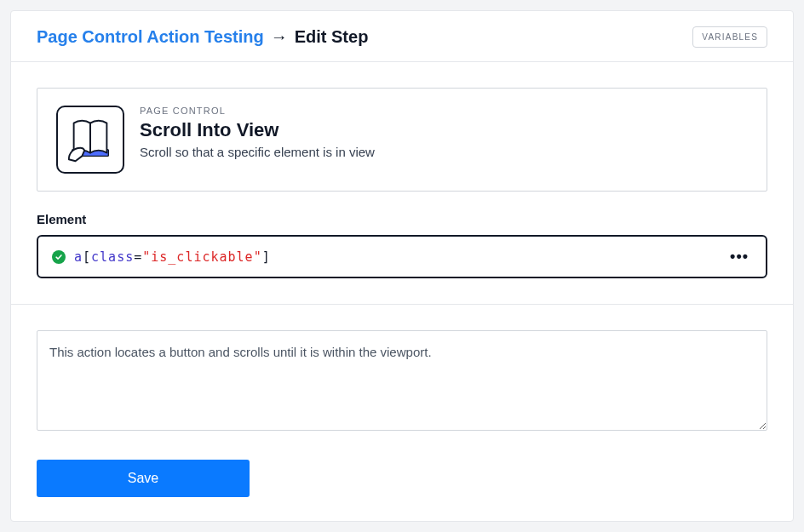 Image resolution: width=804 pixels, height=532 pixels. What do you see at coordinates (143, 478) in the screenshot?
I see `save-button: Save` at bounding box center [143, 478].